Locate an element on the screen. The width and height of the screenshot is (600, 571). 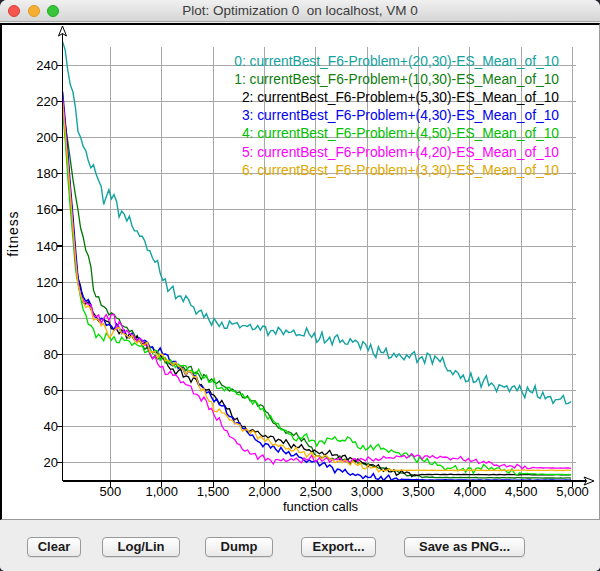
svg-text:1: currentBest_F6-Problem+(10,: 1: currentBest_F6-Problem+(10,30)-ES_Mea… is located at coordinates (396, 80).